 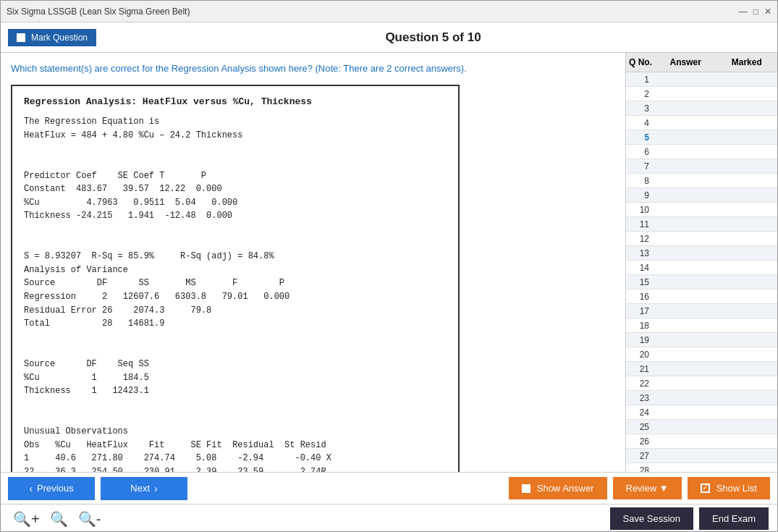 What do you see at coordinates (647, 488) in the screenshot?
I see `review-button: Review ▼` at bounding box center [647, 488].